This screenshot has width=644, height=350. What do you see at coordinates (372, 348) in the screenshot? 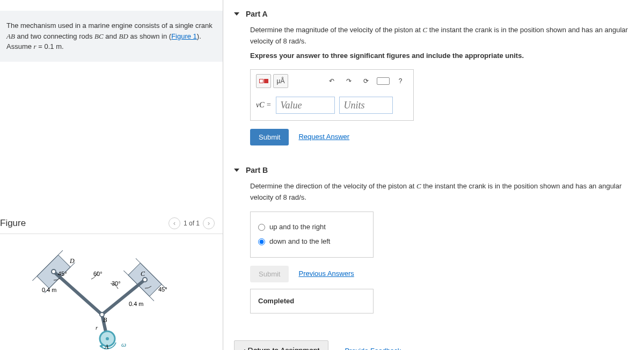
I see `provide-feedback-link: Provide Feedback` at bounding box center [372, 348].